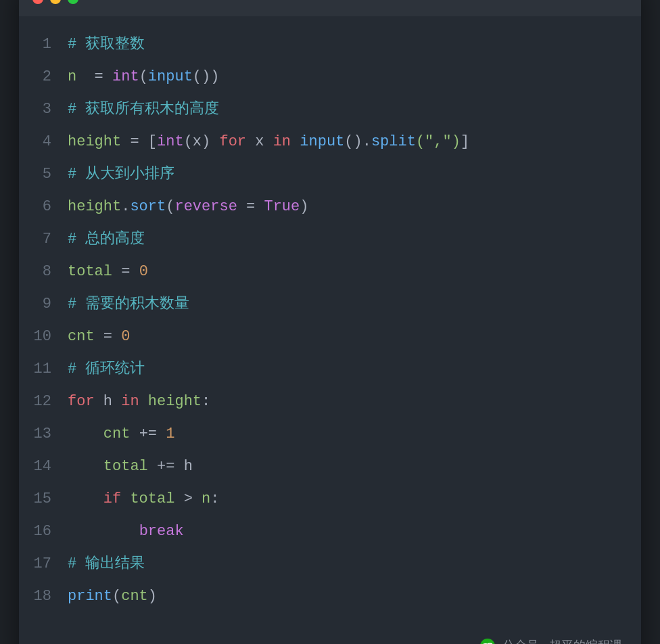 The height and width of the screenshot is (644, 660). I want to click on token: split, so click(394, 142).